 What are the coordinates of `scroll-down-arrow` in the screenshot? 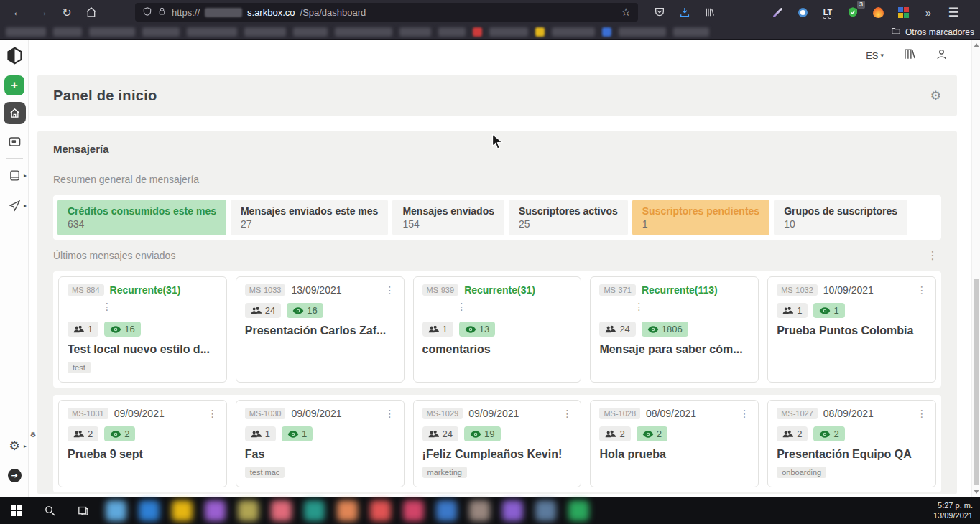 It's located at (976, 492).